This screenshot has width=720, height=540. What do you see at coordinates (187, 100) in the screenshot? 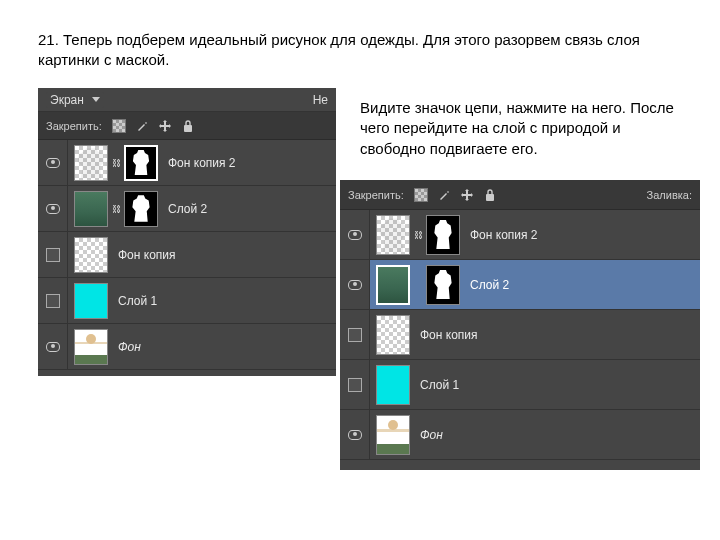
I see `panel-topbar: Экран Не` at bounding box center [187, 100].